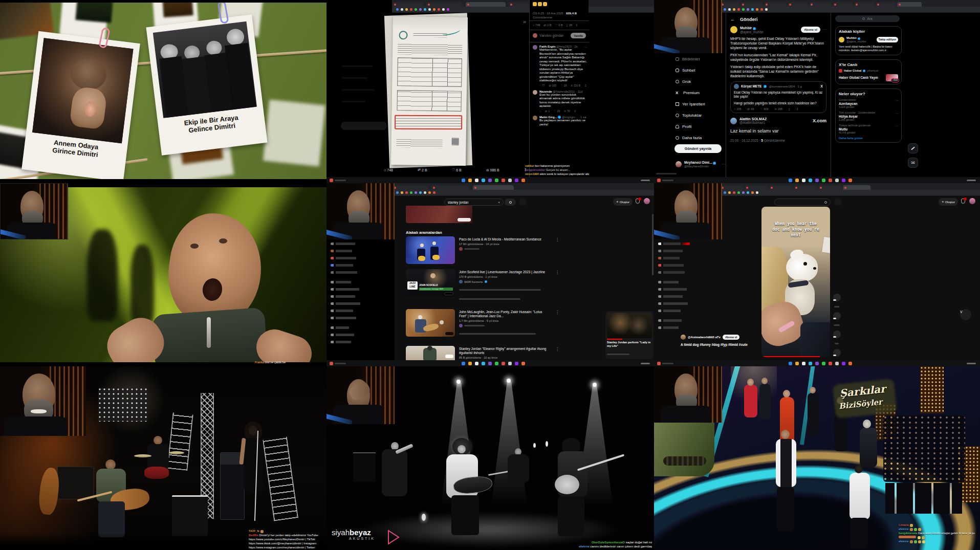 The image size is (980, 550). I want to click on result-title: John Scofield live | Leverkusener Jazzta…, so click(505, 272).